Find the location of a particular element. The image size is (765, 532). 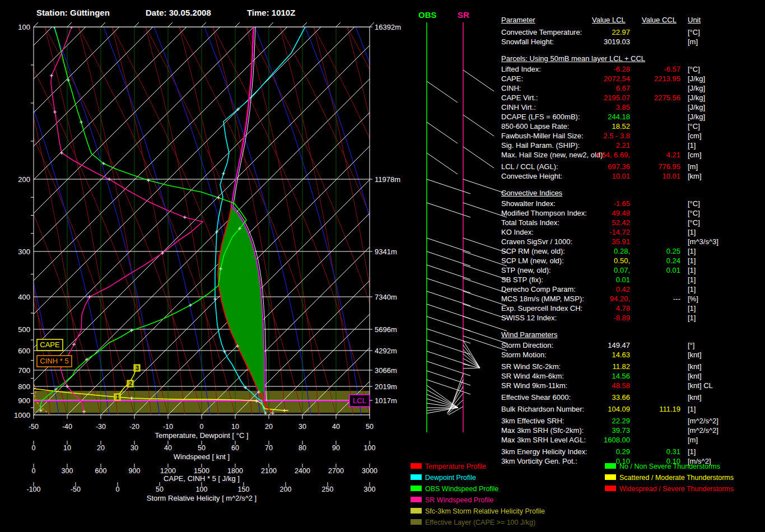

parameter-value-lcl: 35.91 is located at coordinates (591, 242).